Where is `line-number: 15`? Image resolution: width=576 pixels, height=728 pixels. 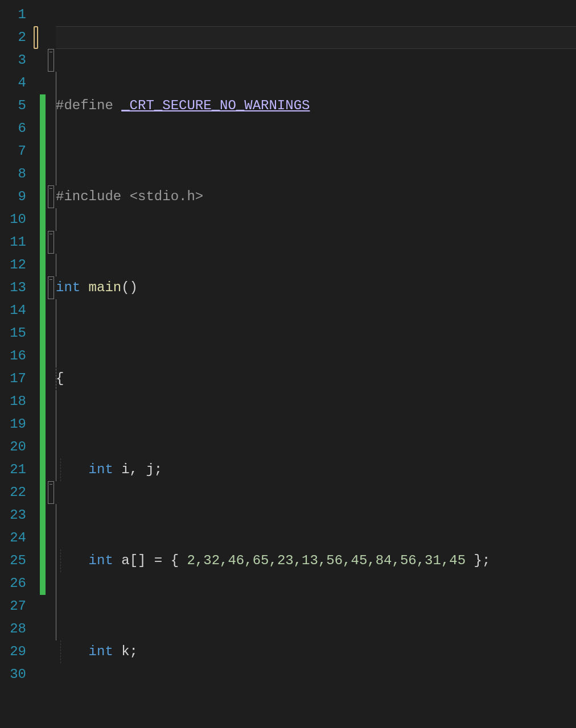
line-number: 15 is located at coordinates (13, 333).